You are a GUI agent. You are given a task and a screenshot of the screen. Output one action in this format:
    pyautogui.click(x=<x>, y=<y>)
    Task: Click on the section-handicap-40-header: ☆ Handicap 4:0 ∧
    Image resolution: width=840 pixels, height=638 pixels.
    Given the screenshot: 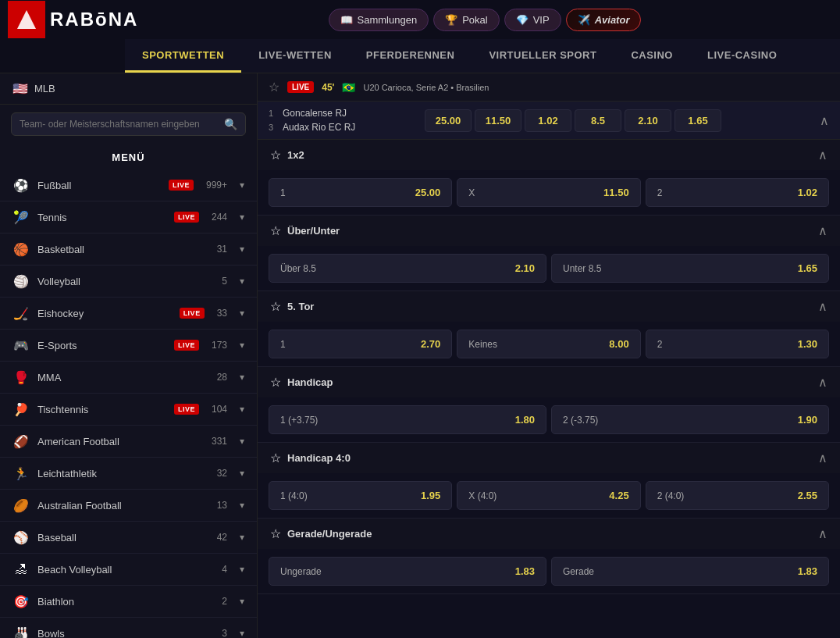 What is the action you would take?
    pyautogui.click(x=549, y=458)
    